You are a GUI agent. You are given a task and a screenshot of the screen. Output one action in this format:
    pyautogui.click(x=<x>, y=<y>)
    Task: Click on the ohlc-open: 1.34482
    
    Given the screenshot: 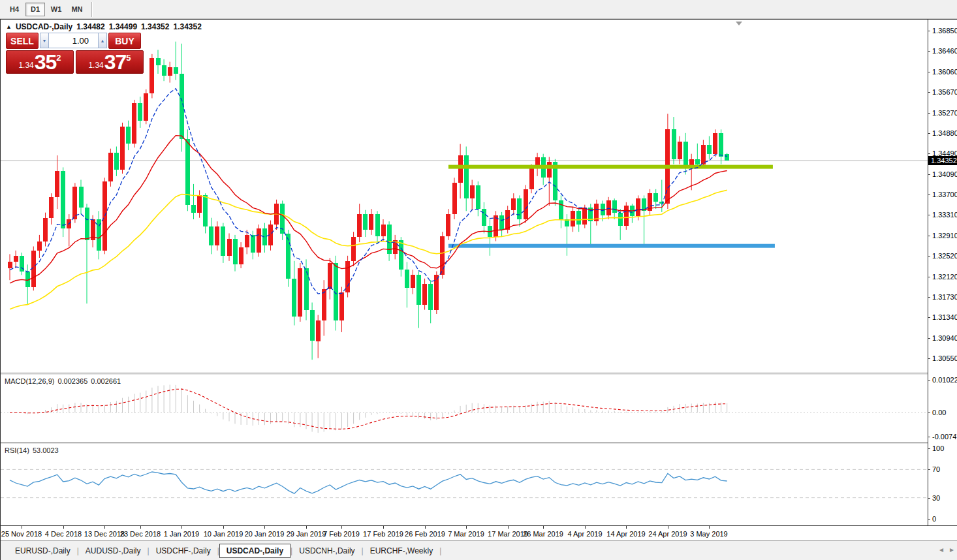 What is the action you would take?
    pyautogui.click(x=90, y=27)
    